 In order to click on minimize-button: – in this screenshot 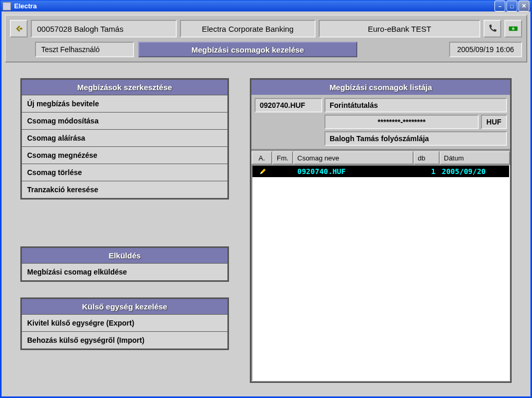, I will do `click(500, 6)`.